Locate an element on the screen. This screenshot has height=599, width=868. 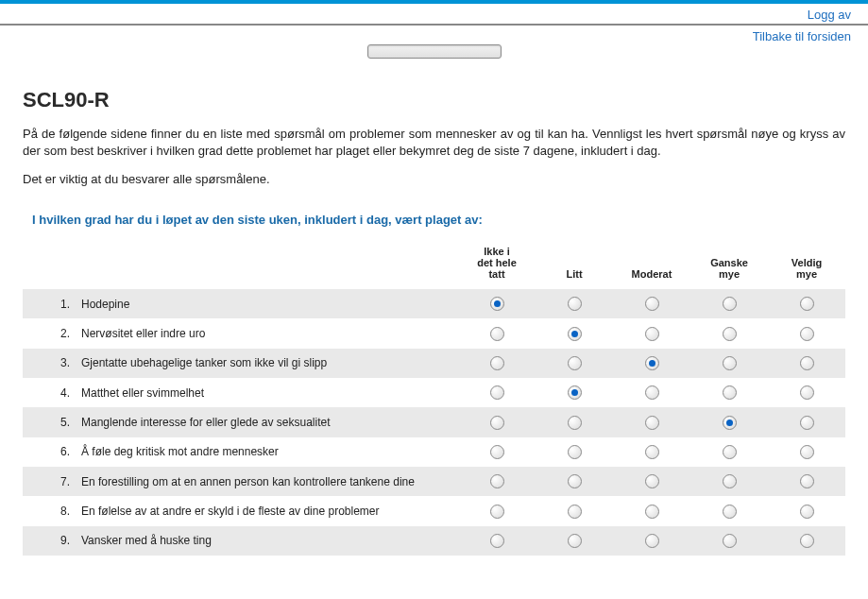
question-header is located at coordinates (240, 265).